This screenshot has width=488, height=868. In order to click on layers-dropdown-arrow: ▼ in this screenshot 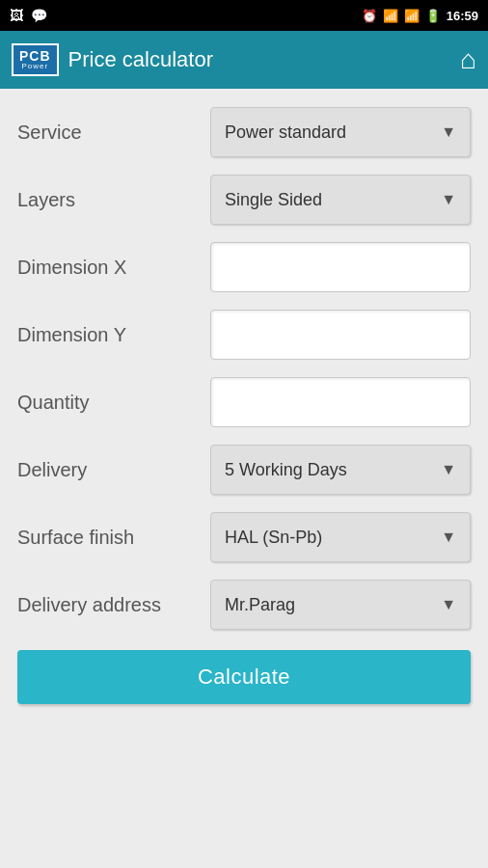, I will do `click(448, 200)`.